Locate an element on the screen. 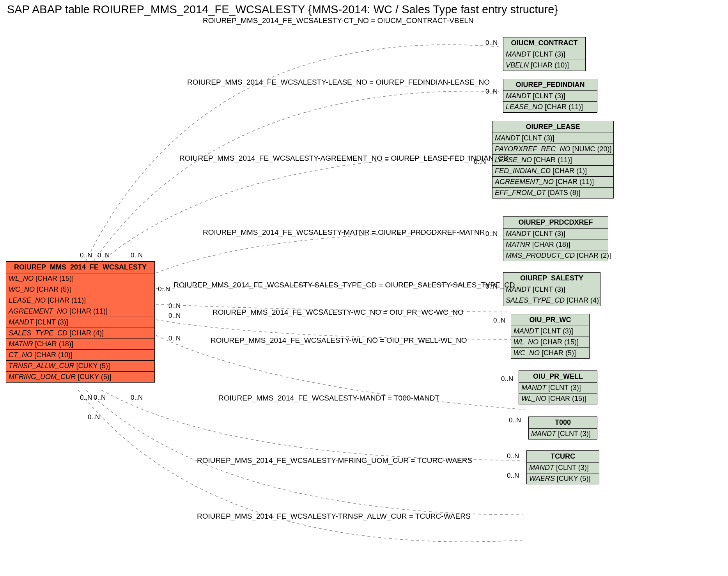 This screenshot has width=728, height=576. entity-oiucm-contract: OIUCM_CONTRACT MANDT [CLNT (3)] VBELN [C… is located at coordinates (544, 54).